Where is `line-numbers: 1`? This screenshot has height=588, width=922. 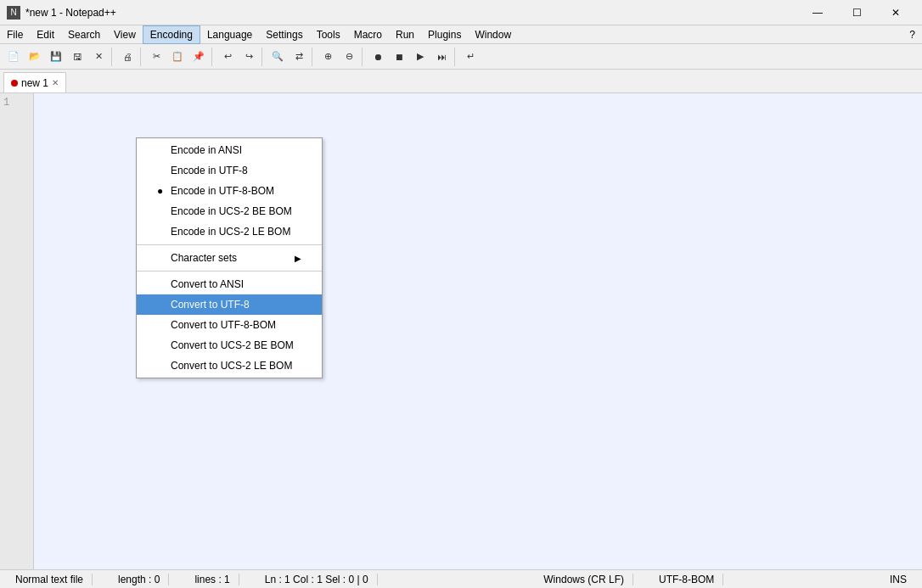 line-numbers: 1 is located at coordinates (17, 331).